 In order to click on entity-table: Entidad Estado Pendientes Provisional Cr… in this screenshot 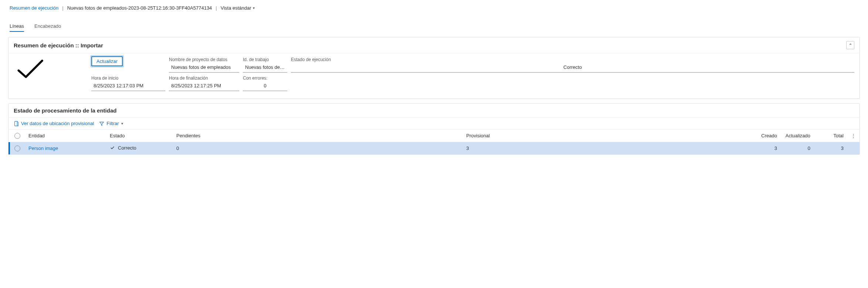, I will do `click(434, 142)`.